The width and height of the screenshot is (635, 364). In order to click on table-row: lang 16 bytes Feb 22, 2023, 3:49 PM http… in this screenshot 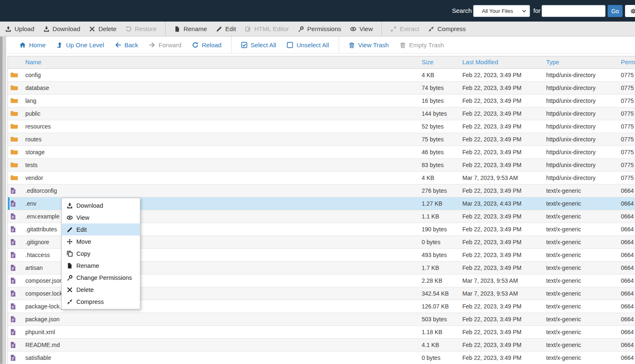, I will do `click(321, 101)`.